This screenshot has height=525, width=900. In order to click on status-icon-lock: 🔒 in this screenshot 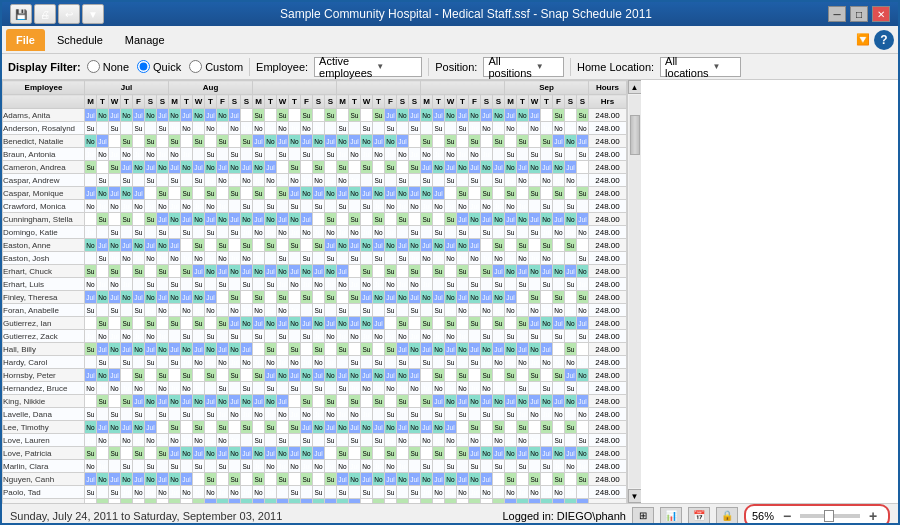, I will do `click(727, 516)`.